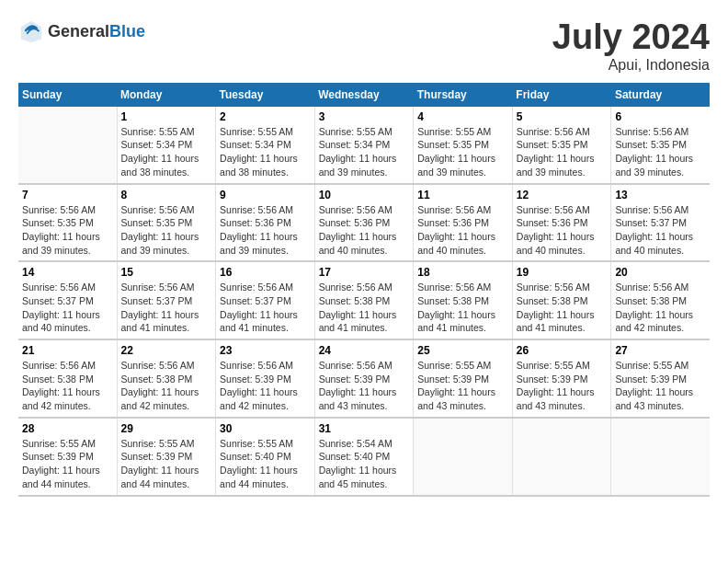 This screenshot has width=728, height=563. I want to click on day-number: 25, so click(463, 350).